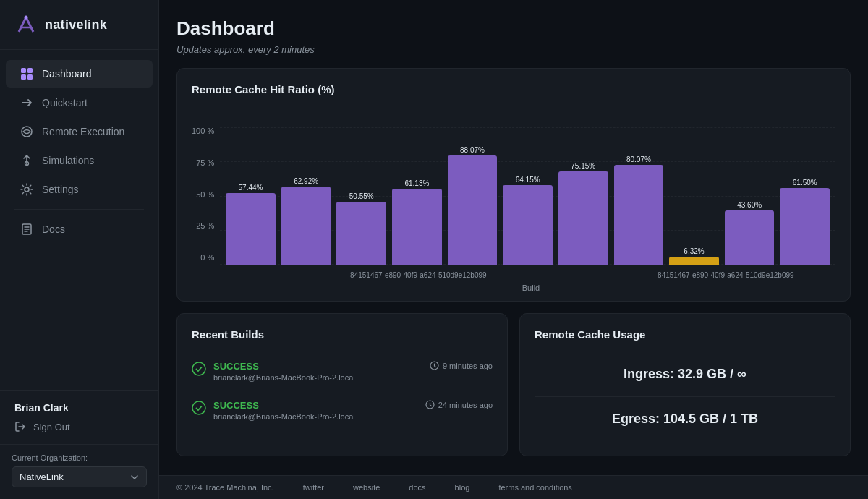  What do you see at coordinates (307, 221) in the screenshot?
I see `bar-group-1: 62.92%` at bounding box center [307, 221].